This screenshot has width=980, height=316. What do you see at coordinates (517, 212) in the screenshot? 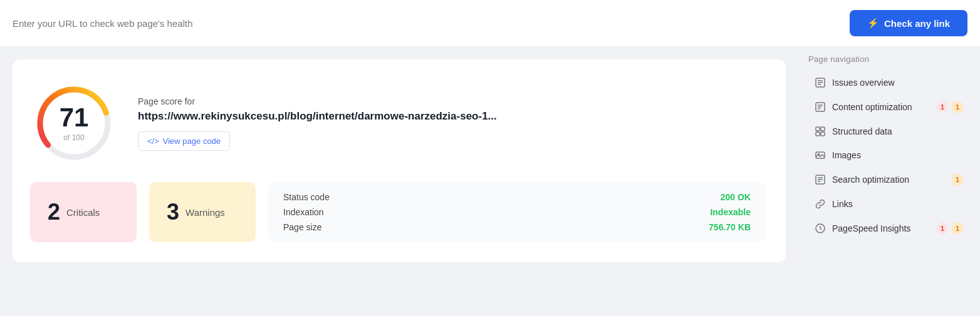
I see `status-table: Status code 200 OK Indexation Indexable …` at bounding box center [517, 212].